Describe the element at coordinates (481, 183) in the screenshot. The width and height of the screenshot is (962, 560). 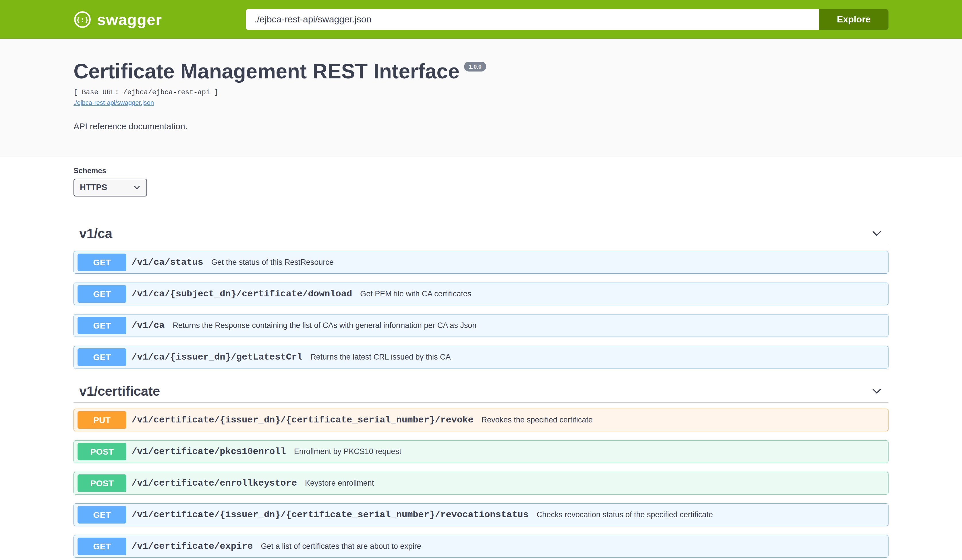
I see `schemes-section: Schemes HTTPS` at that location.